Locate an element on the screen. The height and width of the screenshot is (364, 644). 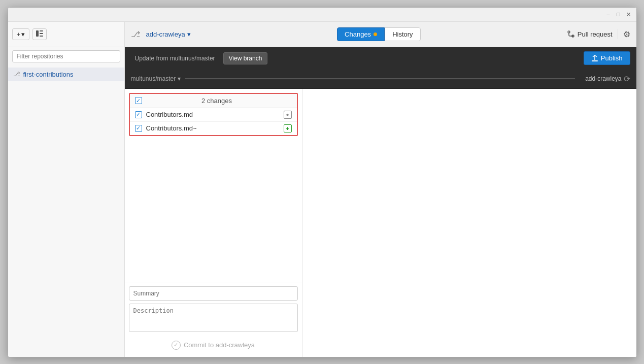
file-name-2: Contributors.md~ is located at coordinates (213, 128).